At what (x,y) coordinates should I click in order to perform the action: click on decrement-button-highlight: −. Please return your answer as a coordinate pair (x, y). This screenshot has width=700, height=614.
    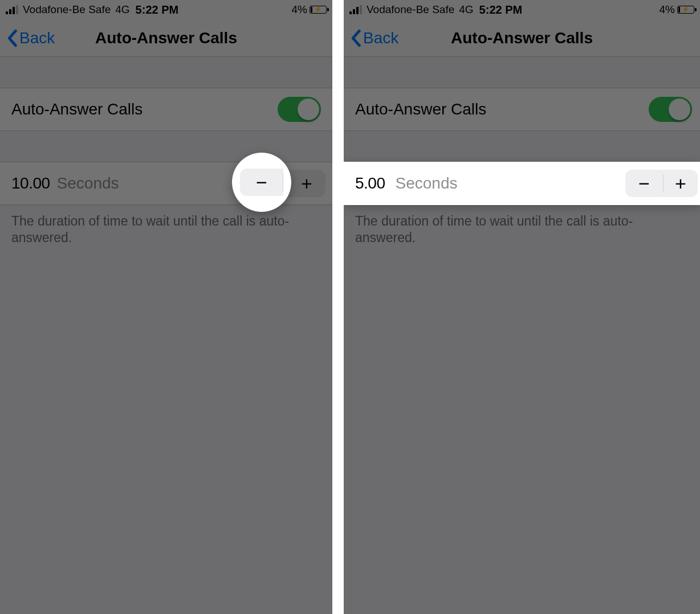
    Looking at the image, I should click on (262, 182).